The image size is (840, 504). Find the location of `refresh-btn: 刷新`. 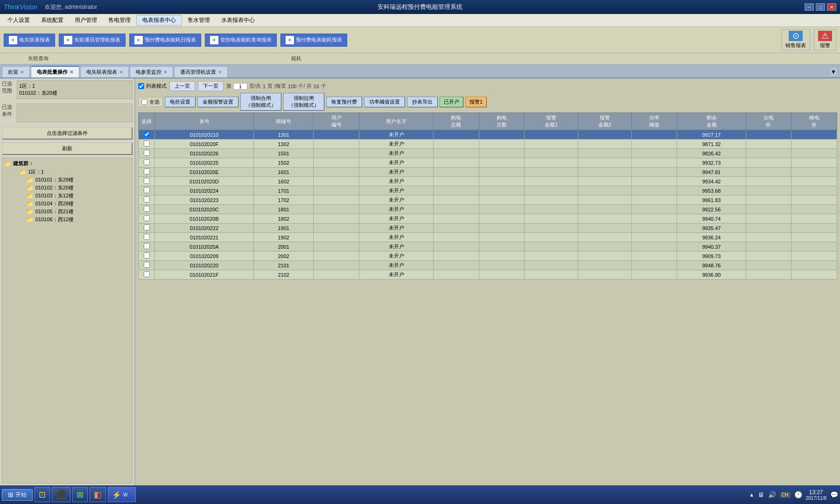

refresh-btn: 刷新 is located at coordinates (67, 148).